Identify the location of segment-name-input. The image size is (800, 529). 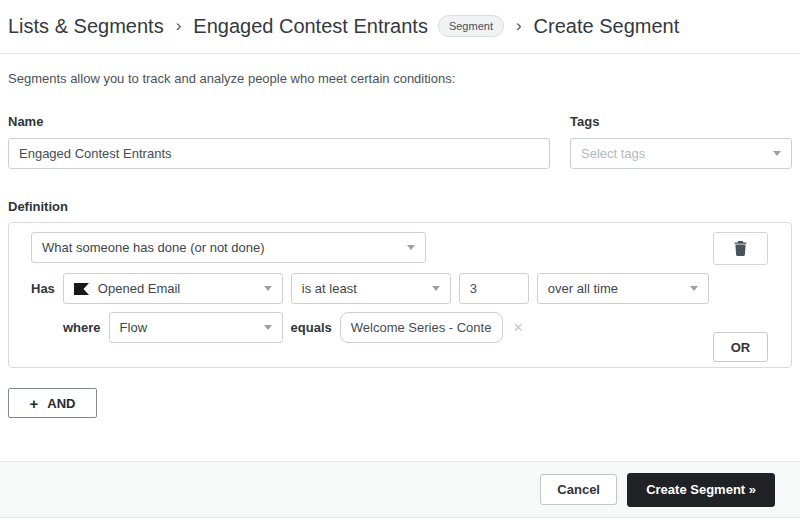
(279, 154).